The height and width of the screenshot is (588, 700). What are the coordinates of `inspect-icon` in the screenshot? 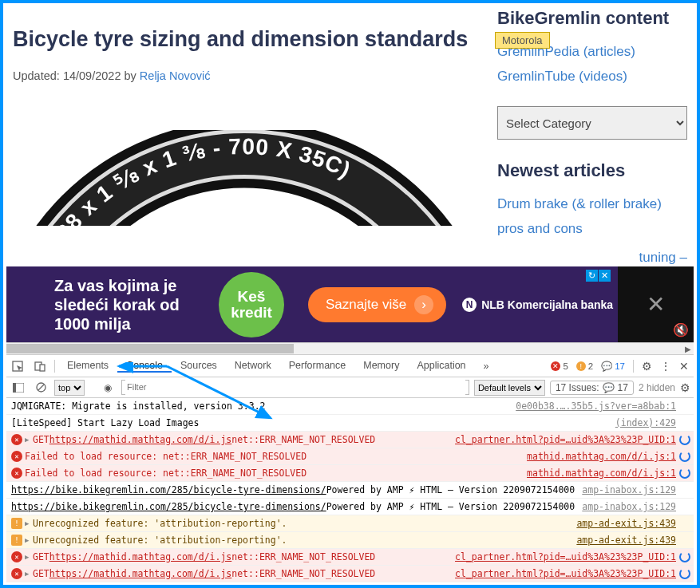 It's located at (18, 365).